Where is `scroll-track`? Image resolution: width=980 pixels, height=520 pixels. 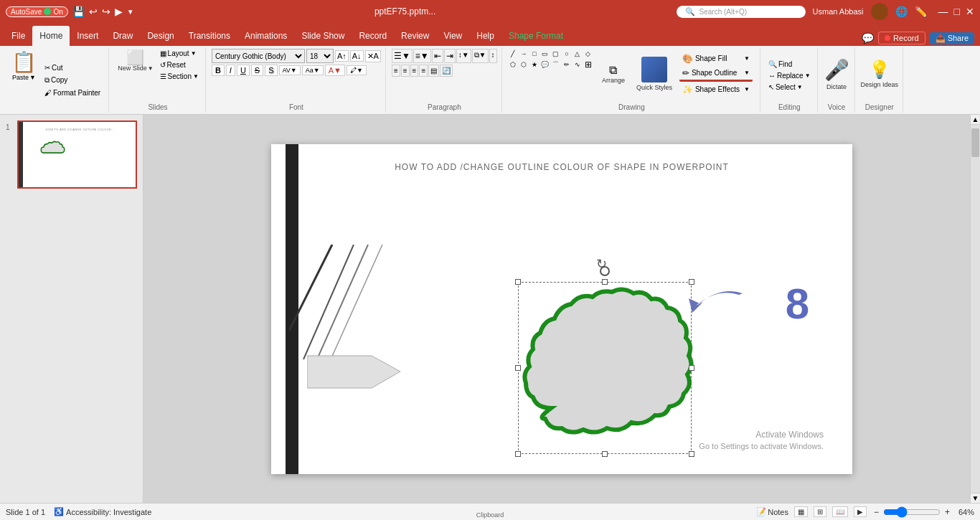 scroll-track is located at coordinates (976, 308).